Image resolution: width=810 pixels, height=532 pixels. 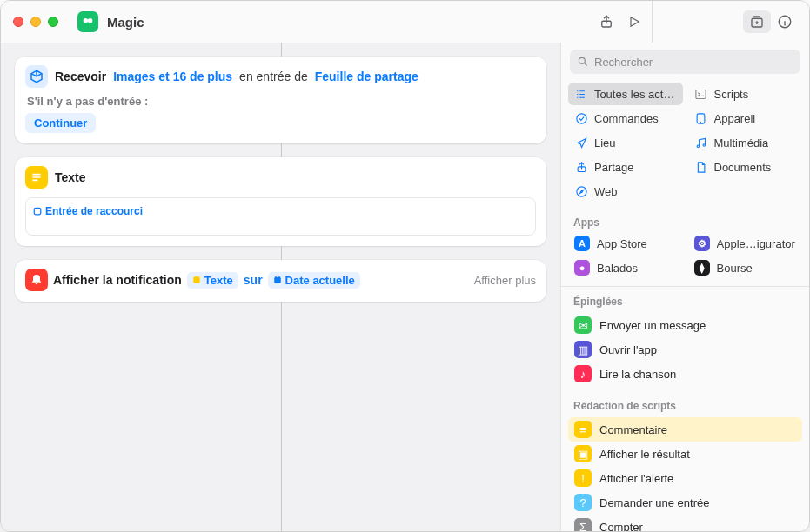 What do you see at coordinates (746, 94) in the screenshot?
I see `category-scripts: Scripts` at bounding box center [746, 94].